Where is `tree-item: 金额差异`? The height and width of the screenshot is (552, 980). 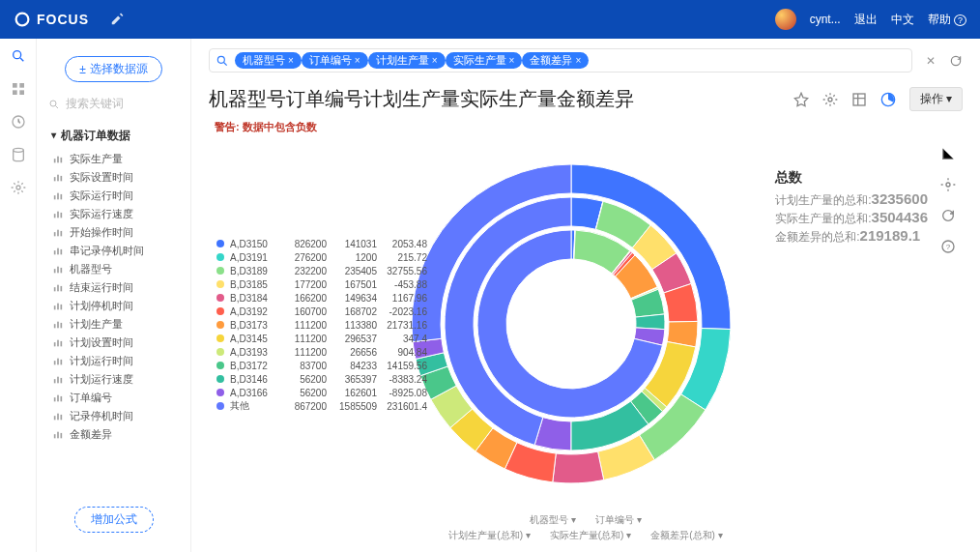 tree-item: 金额差异 is located at coordinates (122, 435).